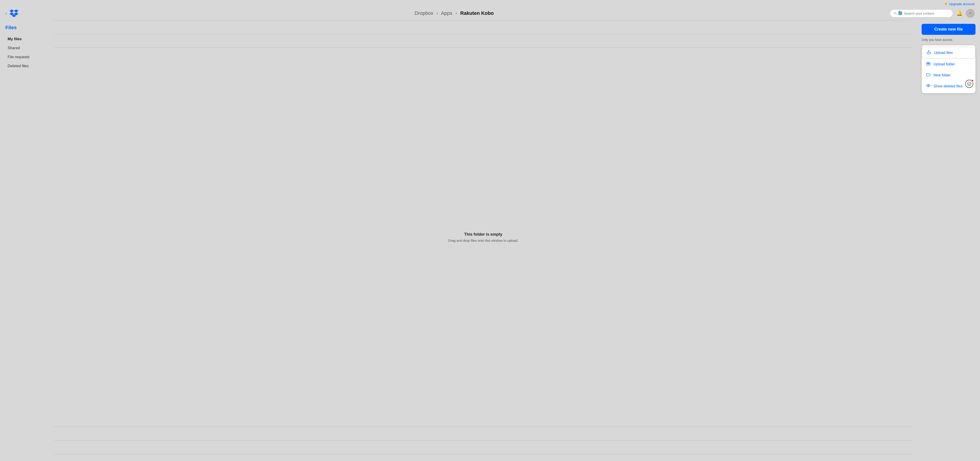 The height and width of the screenshot is (461, 980). Describe the element at coordinates (932, 13) in the screenshot. I see `header-right: 🔔` at that location.